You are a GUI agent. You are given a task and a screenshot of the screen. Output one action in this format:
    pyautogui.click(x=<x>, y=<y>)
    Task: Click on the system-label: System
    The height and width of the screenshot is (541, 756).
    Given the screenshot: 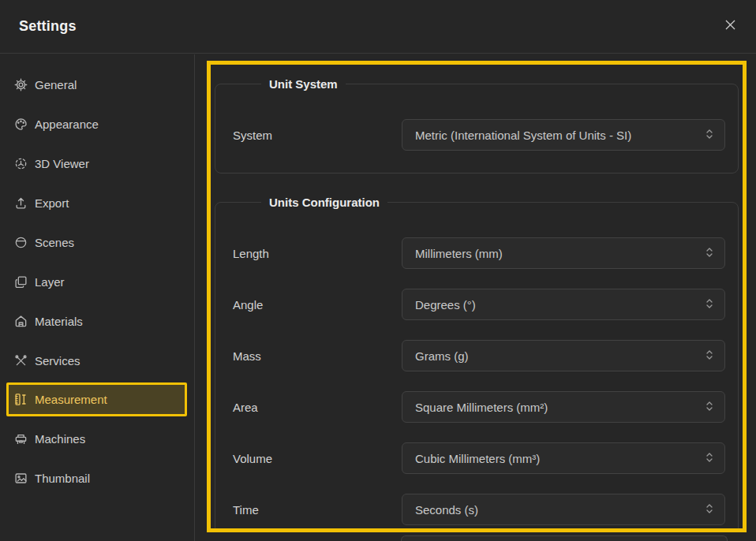 What is the action you would take?
    pyautogui.click(x=317, y=136)
    